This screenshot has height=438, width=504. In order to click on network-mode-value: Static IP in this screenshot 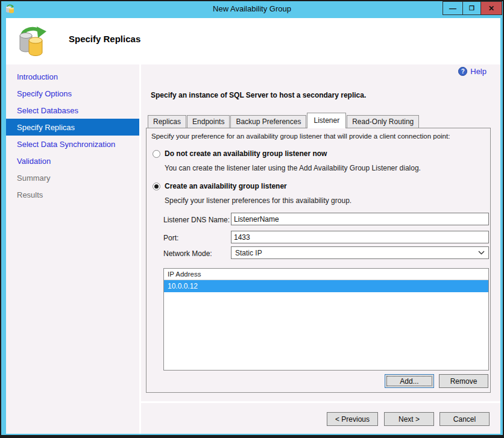, I will do `click(357, 253)`.